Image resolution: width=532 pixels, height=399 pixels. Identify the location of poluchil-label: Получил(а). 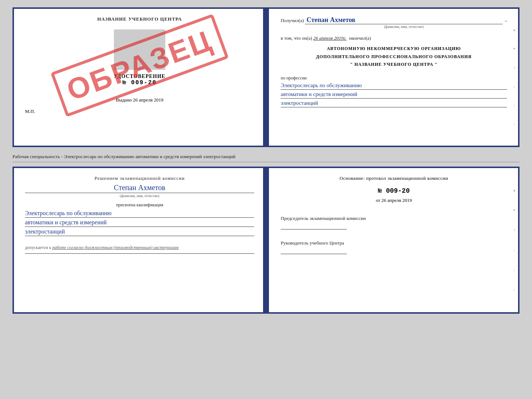
(292, 21).